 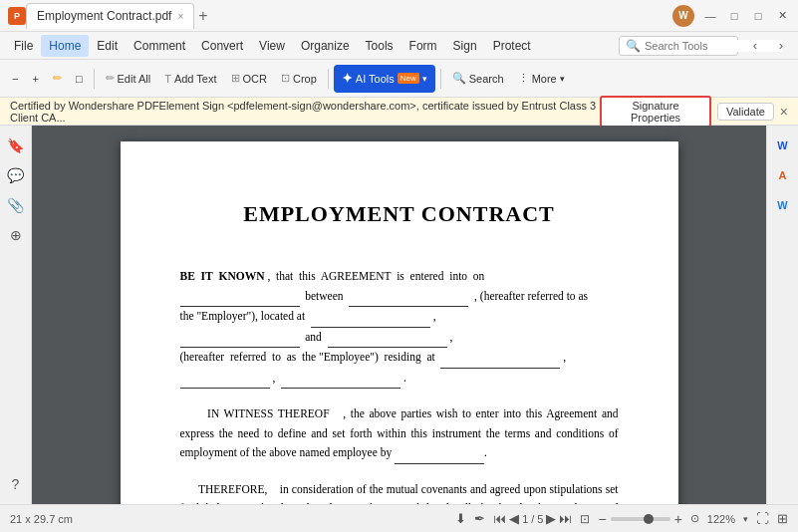 What do you see at coordinates (512, 46) in the screenshot?
I see `menu-protect: Protect` at bounding box center [512, 46].